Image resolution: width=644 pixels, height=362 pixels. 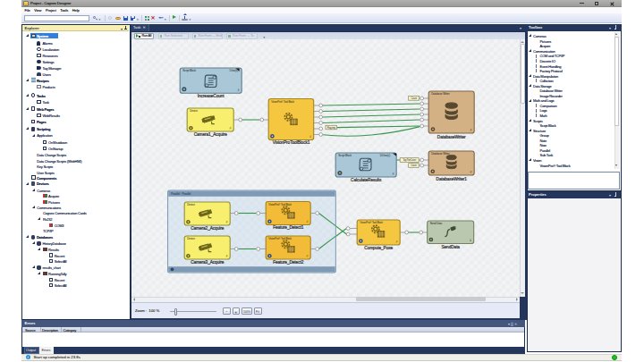 I want to click on svg-text: Parallel : Parallel, so click(x=181, y=194).